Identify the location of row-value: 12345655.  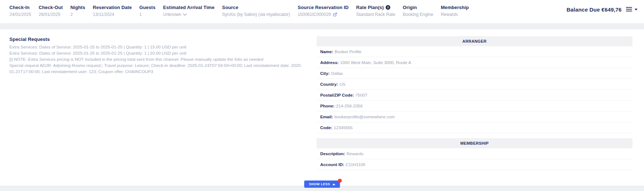
(343, 128).